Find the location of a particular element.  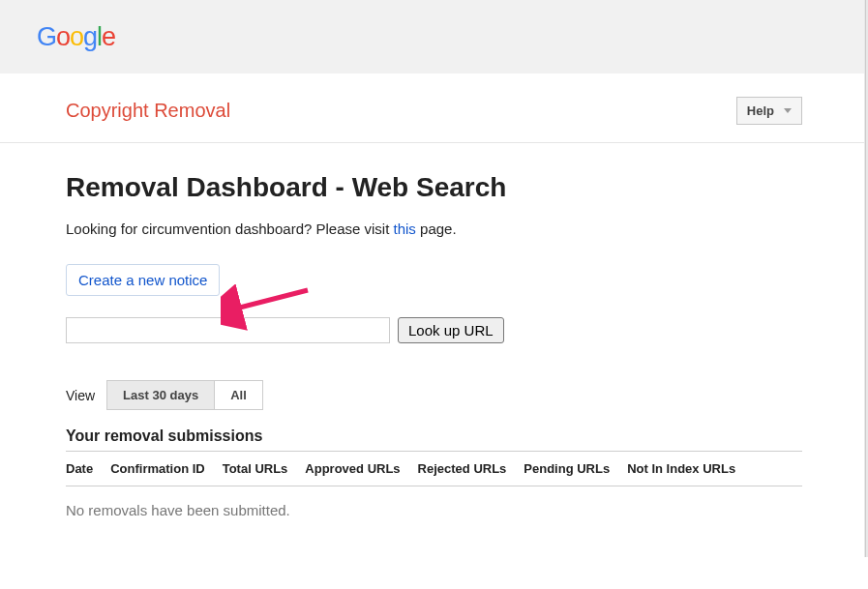

col-date: Date is located at coordinates (79, 468).